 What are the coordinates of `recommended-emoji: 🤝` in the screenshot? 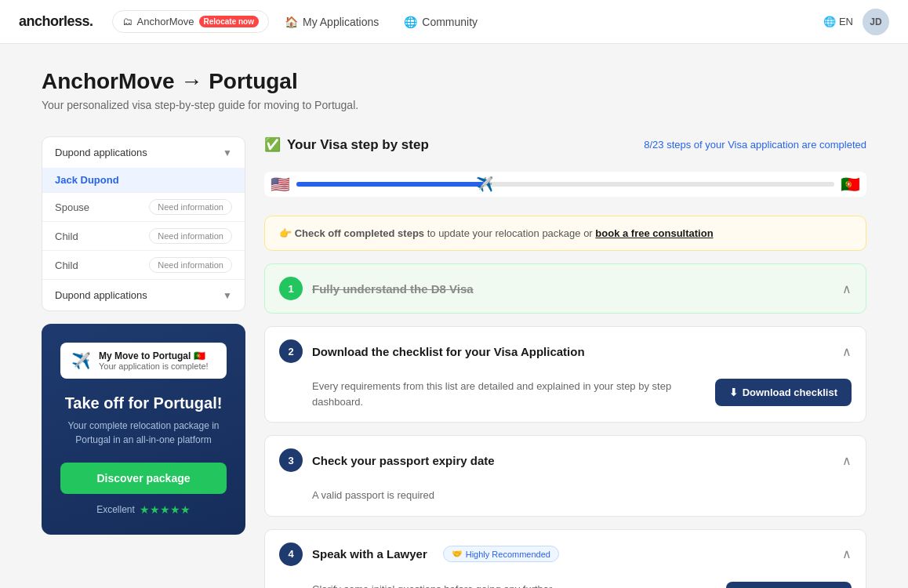 It's located at (457, 554).